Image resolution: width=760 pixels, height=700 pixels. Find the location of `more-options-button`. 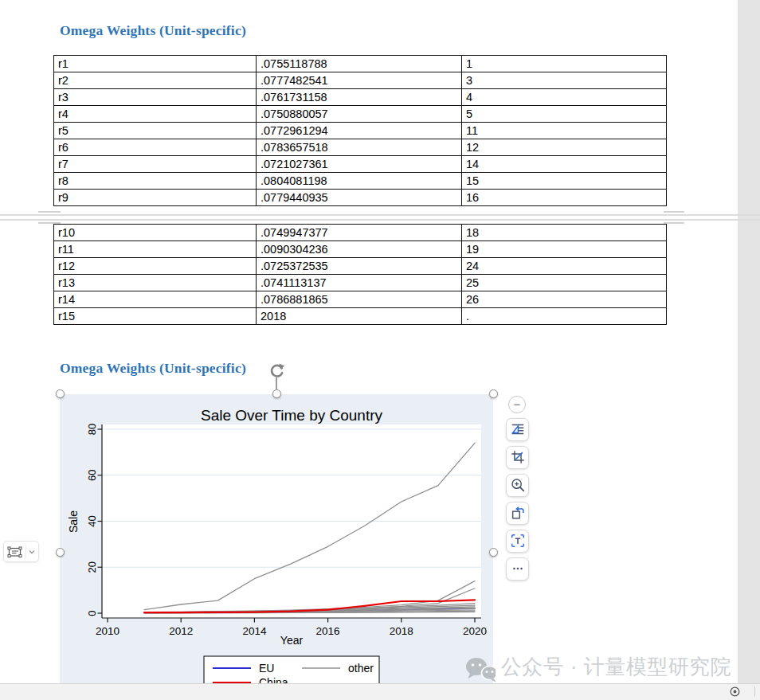

more-options-button is located at coordinates (518, 569).